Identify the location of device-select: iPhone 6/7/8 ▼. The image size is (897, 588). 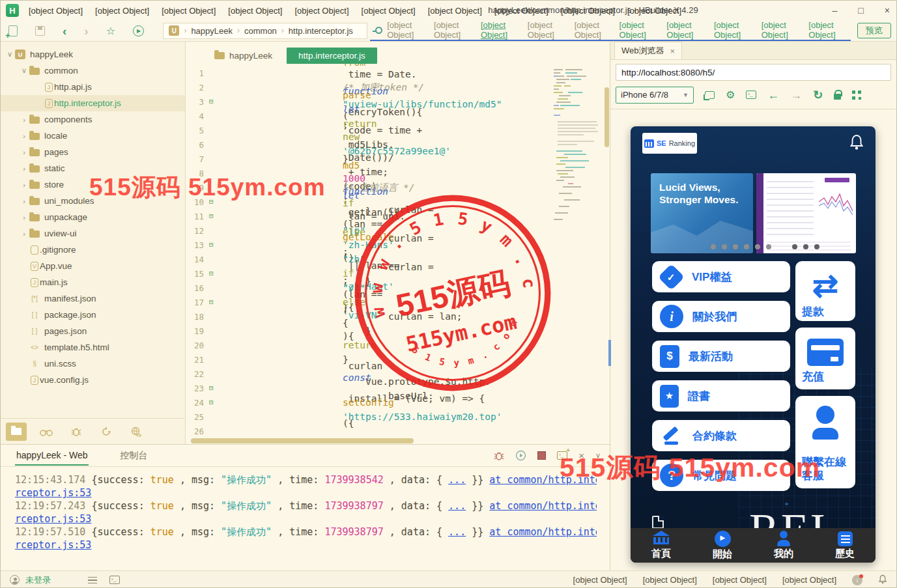
(655, 95).